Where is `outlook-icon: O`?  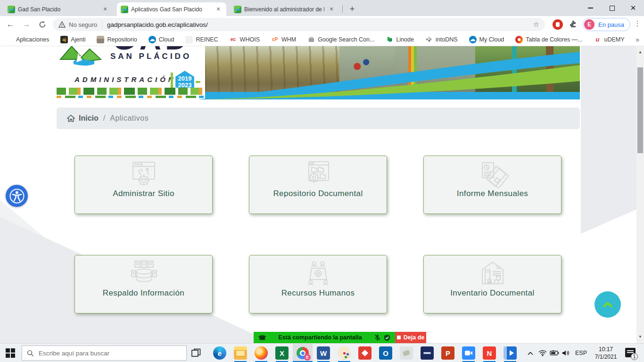
outlook-icon: O is located at coordinates (386, 353).